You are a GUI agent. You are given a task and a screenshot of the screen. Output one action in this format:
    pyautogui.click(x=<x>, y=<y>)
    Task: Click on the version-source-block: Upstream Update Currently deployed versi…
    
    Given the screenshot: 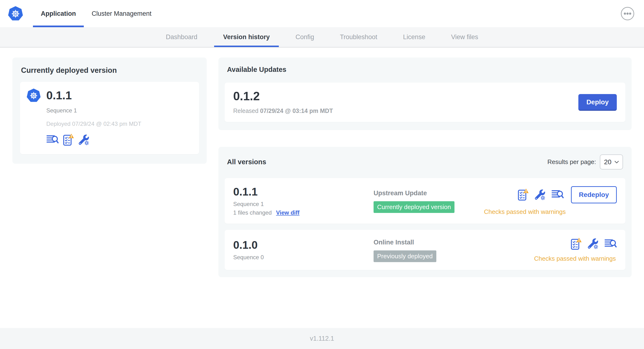 What is the action you would take?
    pyautogui.click(x=429, y=201)
    